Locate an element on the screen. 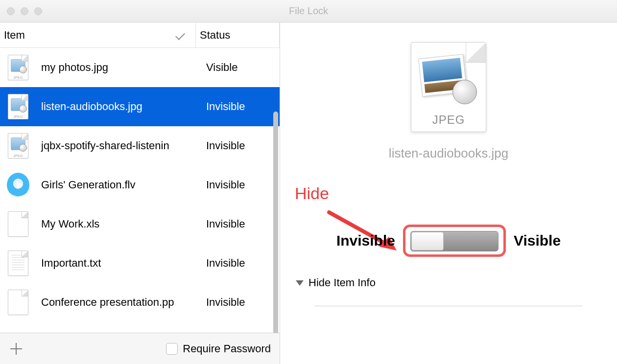  hide-item-info-label: Hide Item Info is located at coordinates (342, 283).